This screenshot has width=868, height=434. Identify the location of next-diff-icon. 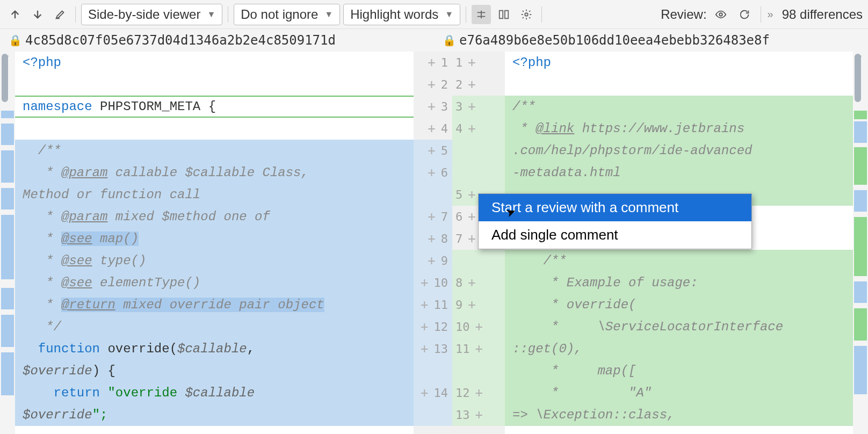
(38, 15).